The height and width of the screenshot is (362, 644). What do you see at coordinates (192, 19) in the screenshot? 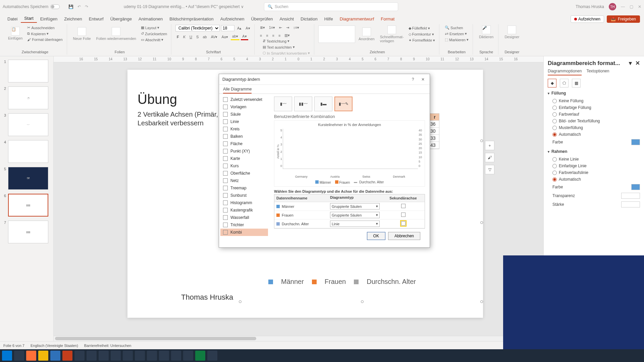
I see `tab-bildschirm: Bildschirmpräsentation` at bounding box center [192, 19].